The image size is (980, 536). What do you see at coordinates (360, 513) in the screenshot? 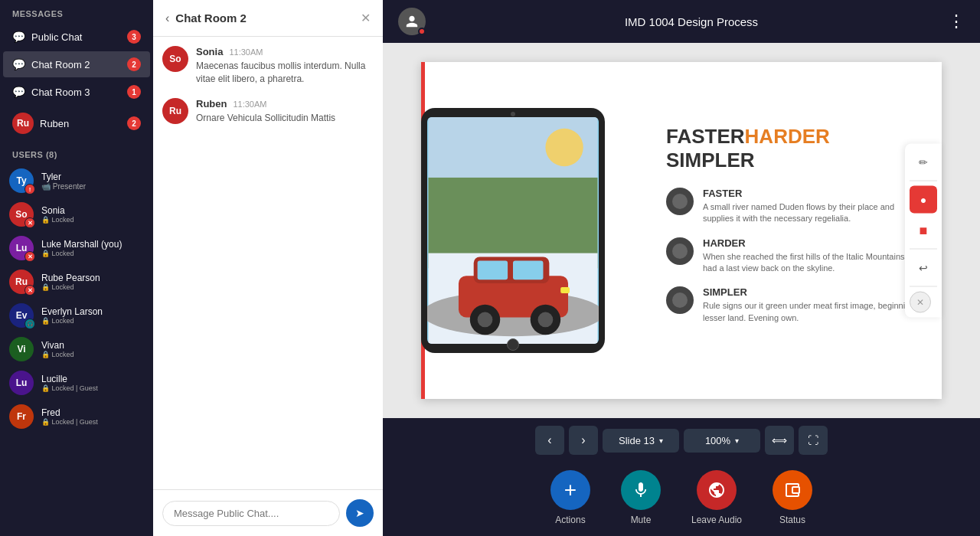
I see `chat-send-button: ➤` at bounding box center [360, 513].